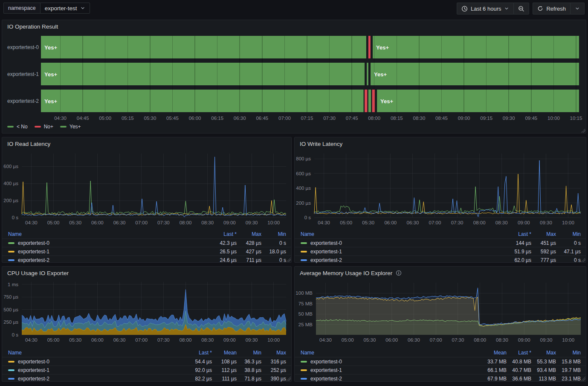 This screenshot has height=386, width=588. Describe the element at coordinates (274, 379) in the screenshot. I see `legend-value: 390 µs` at that location.